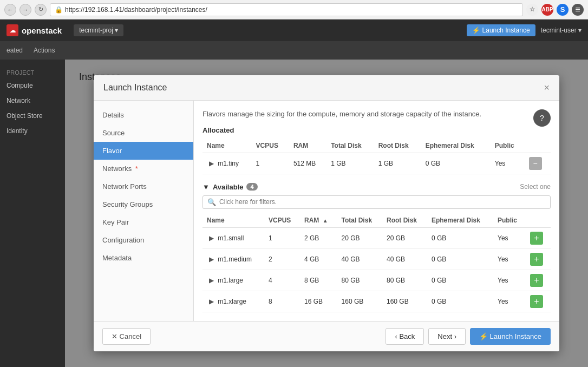 The image size is (588, 367). Describe the element at coordinates (532, 10) in the screenshot. I see `star-icon: ☆` at that location.